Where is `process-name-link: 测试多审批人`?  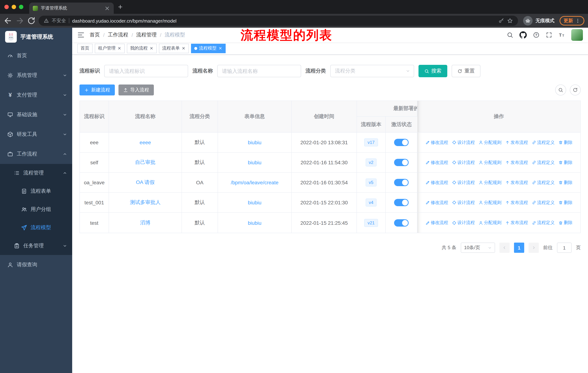
process-name-link: 测试多审批人 is located at coordinates (145, 202).